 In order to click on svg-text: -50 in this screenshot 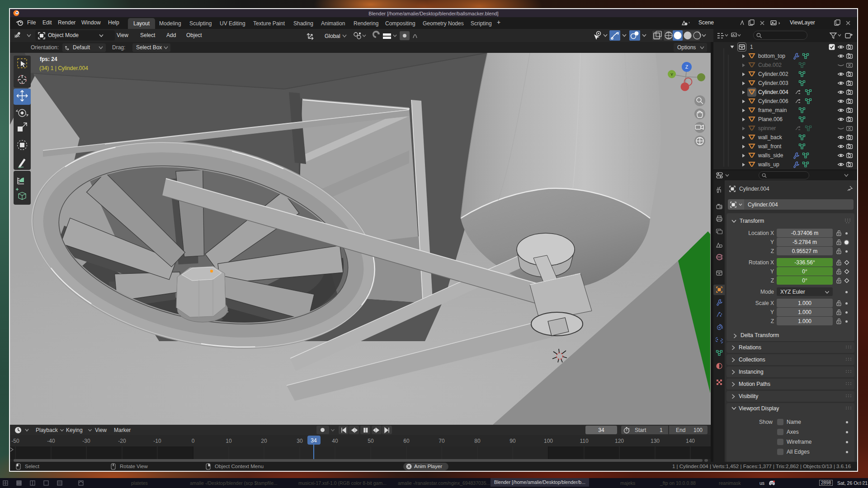, I will do `click(15, 441)`.